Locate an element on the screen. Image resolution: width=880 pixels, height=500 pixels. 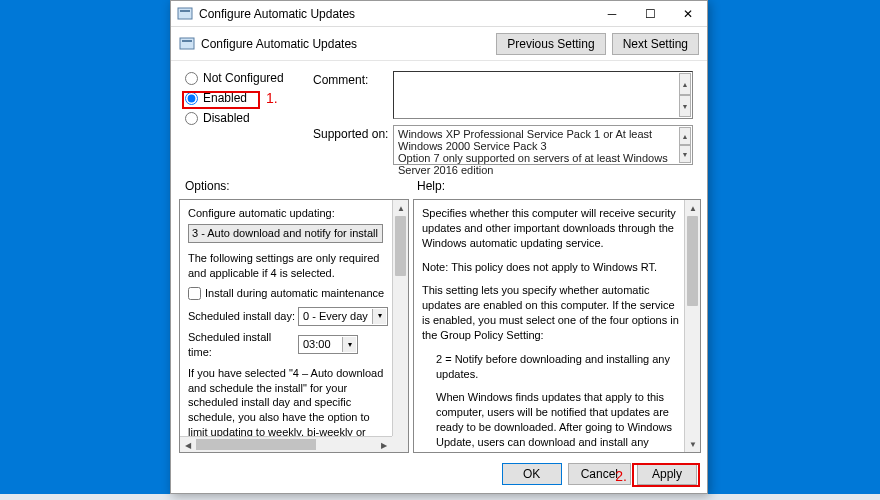
time-select: 03:00▾ is located at coordinates (328, 344).